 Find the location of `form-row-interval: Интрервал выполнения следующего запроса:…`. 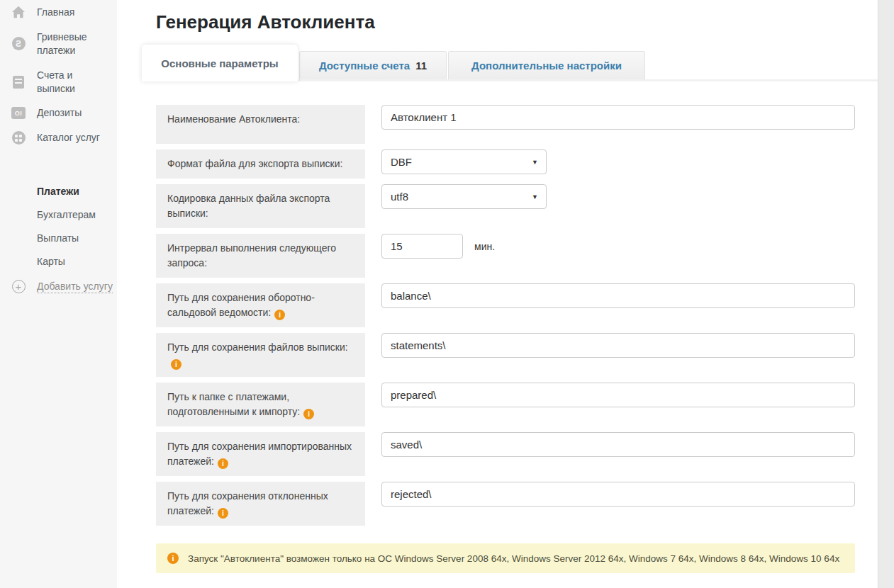

form-row-interval: Интрервал выполнения следующего запроса:… is located at coordinates (505, 256).